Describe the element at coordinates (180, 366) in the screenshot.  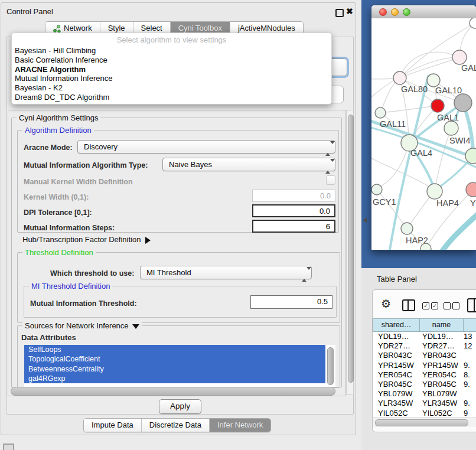
I see `data-attributes-list: SelfLoopsTopologicalCoefficientBetweenne…` at that location.